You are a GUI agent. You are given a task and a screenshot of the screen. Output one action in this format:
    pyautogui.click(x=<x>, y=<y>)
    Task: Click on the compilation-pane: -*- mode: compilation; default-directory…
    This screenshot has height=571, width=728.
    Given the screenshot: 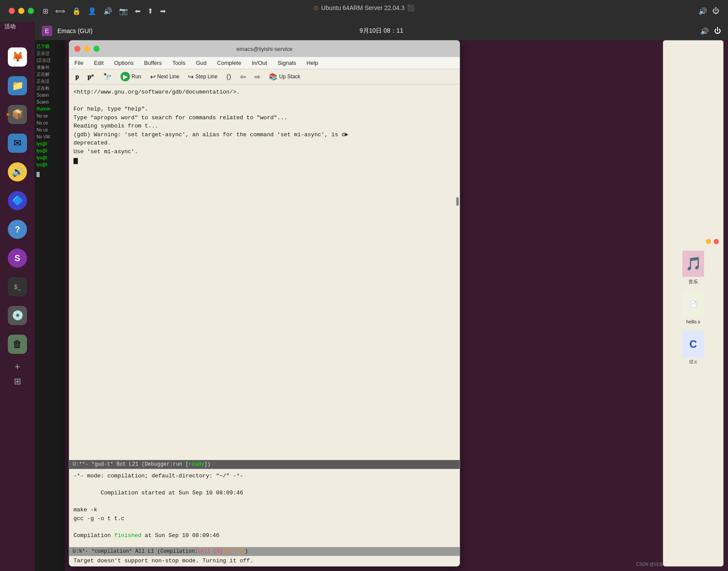 What is the action you would take?
    pyautogui.click(x=264, y=508)
    